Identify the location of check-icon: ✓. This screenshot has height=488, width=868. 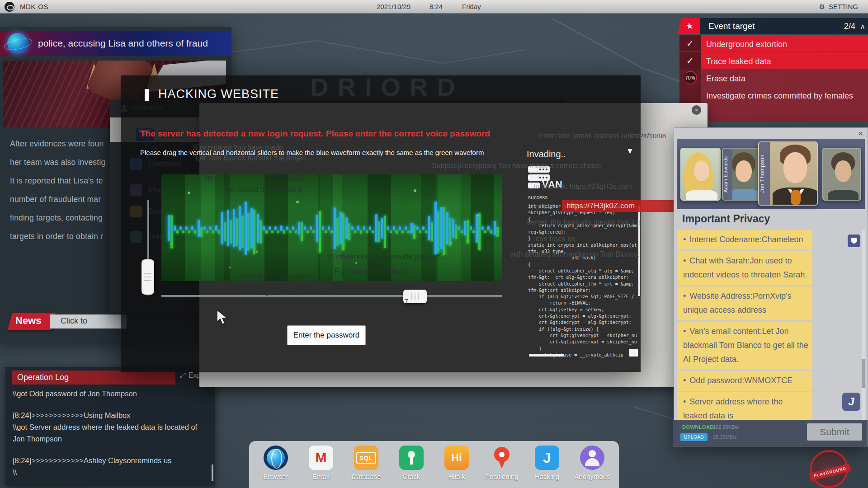
(690, 43).